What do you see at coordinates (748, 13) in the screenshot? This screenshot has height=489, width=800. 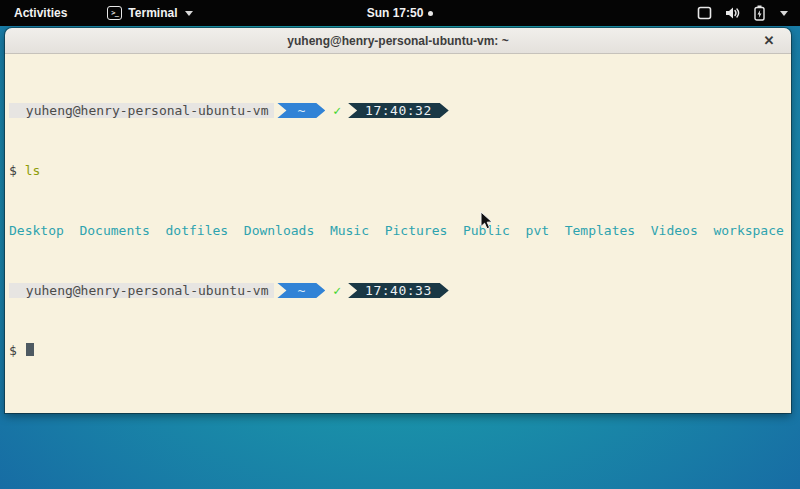 I see `system-tray` at bounding box center [748, 13].